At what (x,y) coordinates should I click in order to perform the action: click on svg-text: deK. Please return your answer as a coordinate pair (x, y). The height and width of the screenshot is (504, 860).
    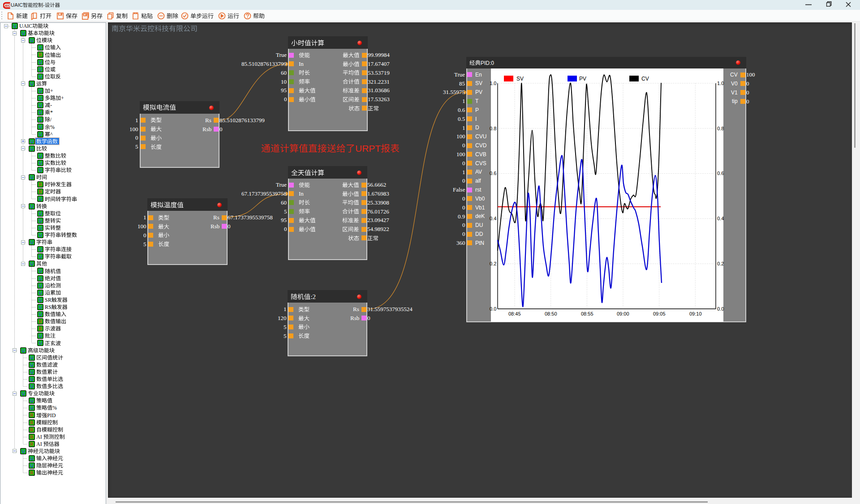
    Looking at the image, I should click on (480, 217).